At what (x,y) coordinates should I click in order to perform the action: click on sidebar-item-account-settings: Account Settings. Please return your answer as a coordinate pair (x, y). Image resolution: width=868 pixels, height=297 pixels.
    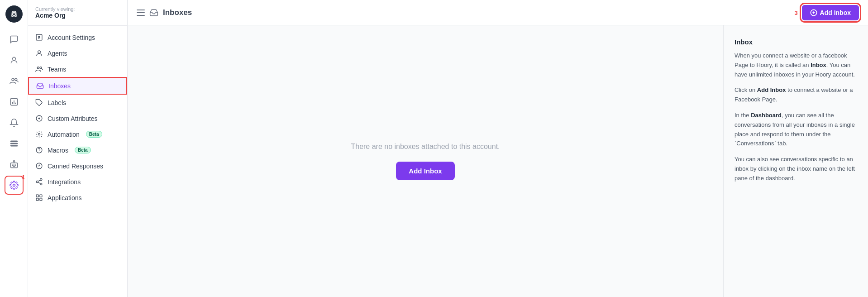
    Looking at the image, I should click on (78, 37).